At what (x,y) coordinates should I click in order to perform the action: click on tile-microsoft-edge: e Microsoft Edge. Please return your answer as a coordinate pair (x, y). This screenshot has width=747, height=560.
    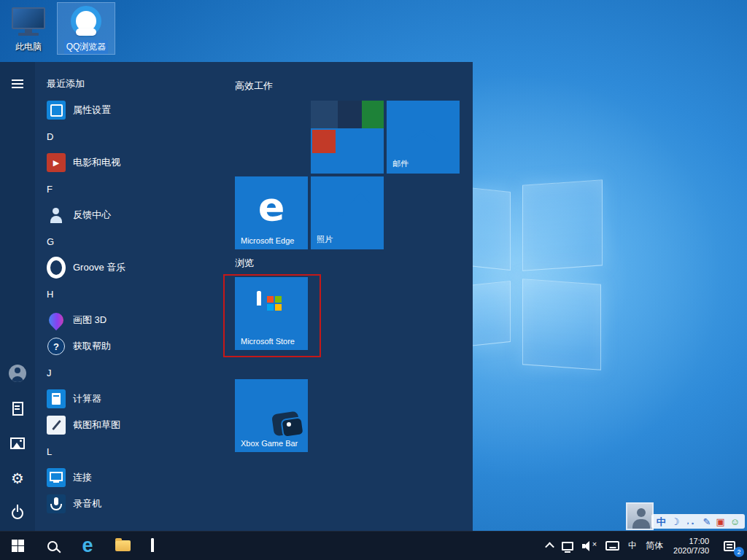
    Looking at the image, I should click on (271, 213).